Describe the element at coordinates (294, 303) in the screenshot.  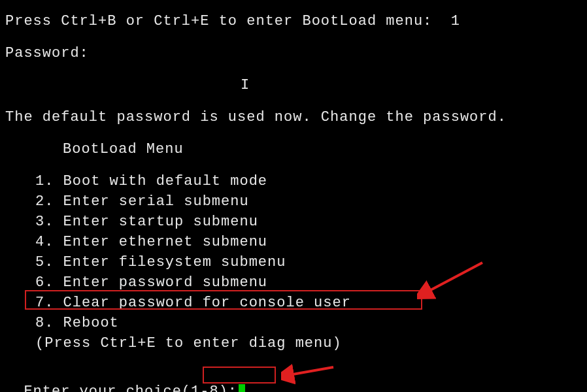
I see `menu-item-7: 7. Clear password for console user` at that location.